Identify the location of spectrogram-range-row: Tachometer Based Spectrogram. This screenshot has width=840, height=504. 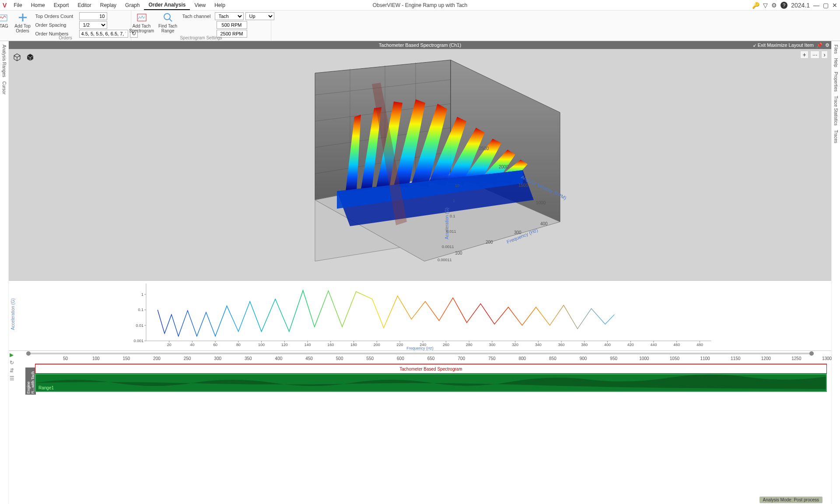
(431, 369).